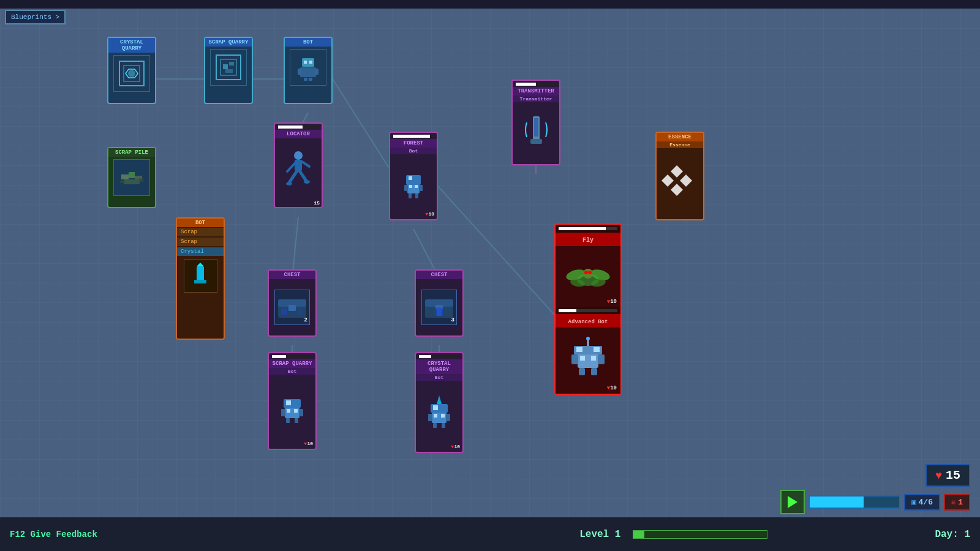 The width and height of the screenshot is (980, 551). What do you see at coordinates (588, 240) in the screenshot?
I see `fly-title: Fly` at bounding box center [588, 240].